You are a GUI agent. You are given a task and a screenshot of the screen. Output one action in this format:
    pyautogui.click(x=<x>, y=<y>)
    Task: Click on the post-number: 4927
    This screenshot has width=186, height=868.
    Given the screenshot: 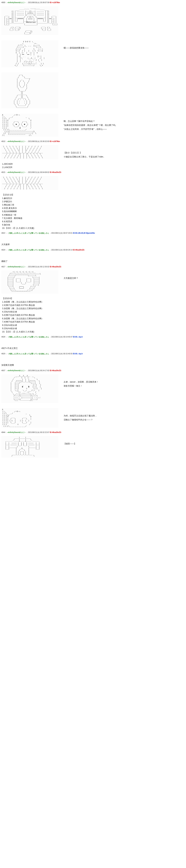 What is the action you would take?
    pyautogui.click(x=3, y=267)
    